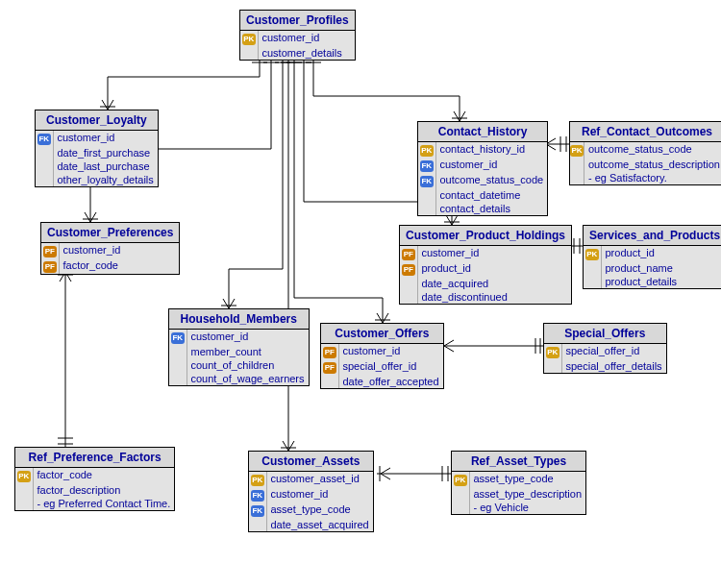 Image resolution: width=721 pixels, height=588 pixels. What do you see at coordinates (390, 381) in the screenshot?
I see `column-name: date_offer_accepted` at bounding box center [390, 381].